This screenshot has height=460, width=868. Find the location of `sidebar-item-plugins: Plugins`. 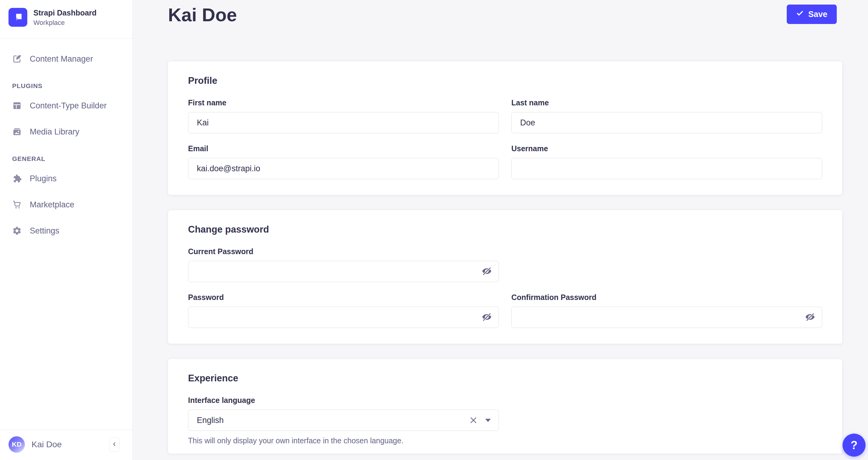

sidebar-item-plugins: Plugins is located at coordinates (66, 179).